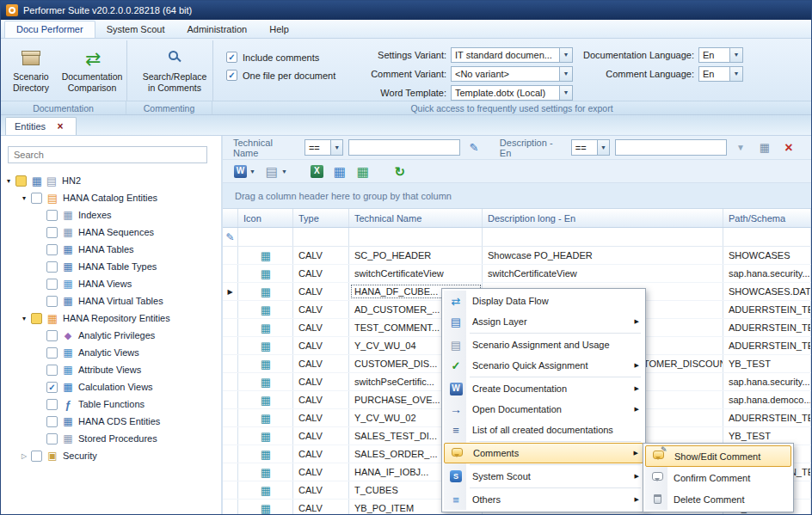  What do you see at coordinates (400, 171) in the screenshot?
I see `refresh-button: ↻` at bounding box center [400, 171].